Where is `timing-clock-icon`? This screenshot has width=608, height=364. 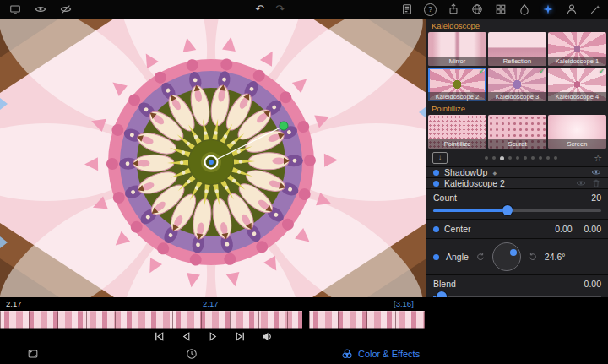 timing-clock-icon is located at coordinates (192, 354).